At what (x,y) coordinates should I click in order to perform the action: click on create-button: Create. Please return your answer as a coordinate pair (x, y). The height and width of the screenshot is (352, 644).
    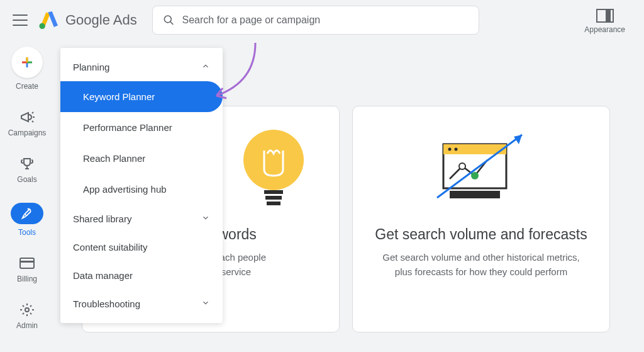
    Looking at the image, I should click on (27, 69).